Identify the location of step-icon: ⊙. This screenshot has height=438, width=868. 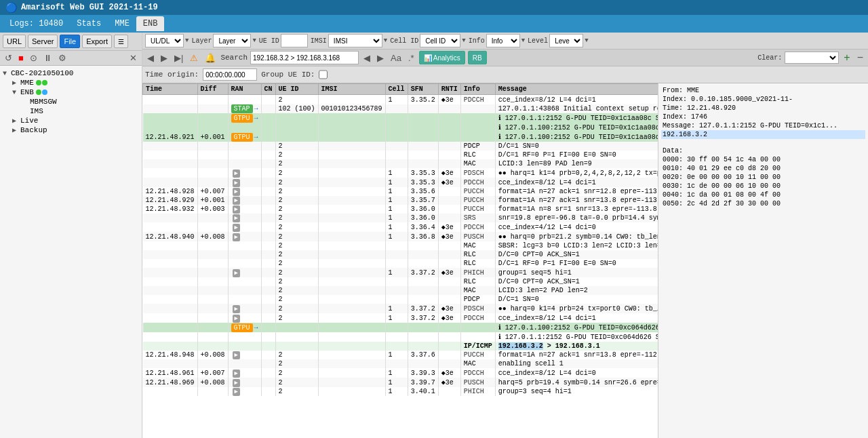
(34, 58).